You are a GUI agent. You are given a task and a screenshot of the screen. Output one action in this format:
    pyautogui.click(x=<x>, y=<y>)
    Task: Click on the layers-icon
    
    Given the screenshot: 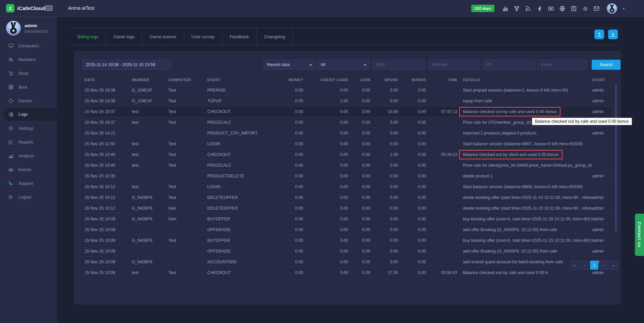 What is the action you would take?
    pyautogui.click(x=585, y=9)
    